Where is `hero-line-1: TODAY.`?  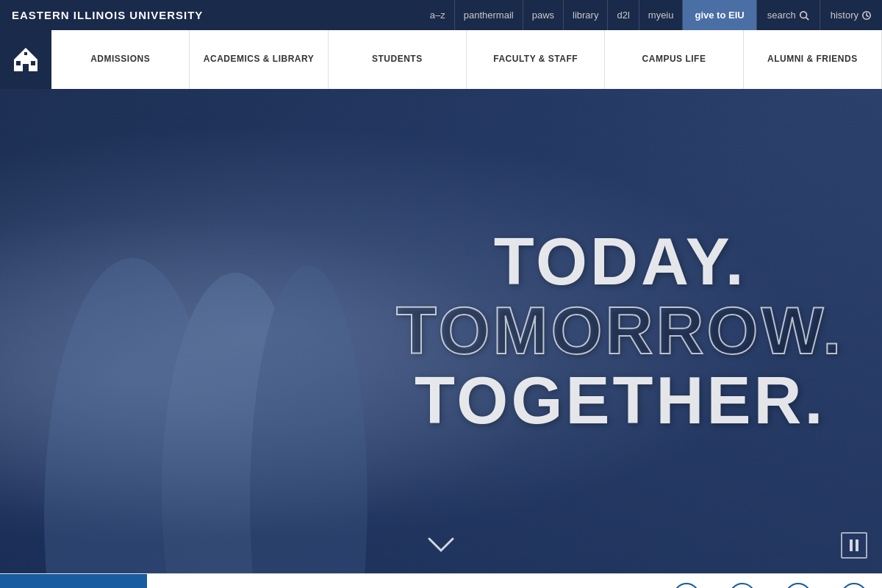 hero-line-1: TODAY. is located at coordinates (620, 262).